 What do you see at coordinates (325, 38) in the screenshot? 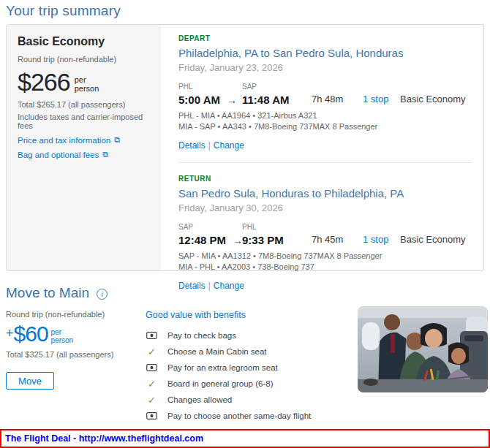
I see `depart-label: DEPART` at bounding box center [325, 38].